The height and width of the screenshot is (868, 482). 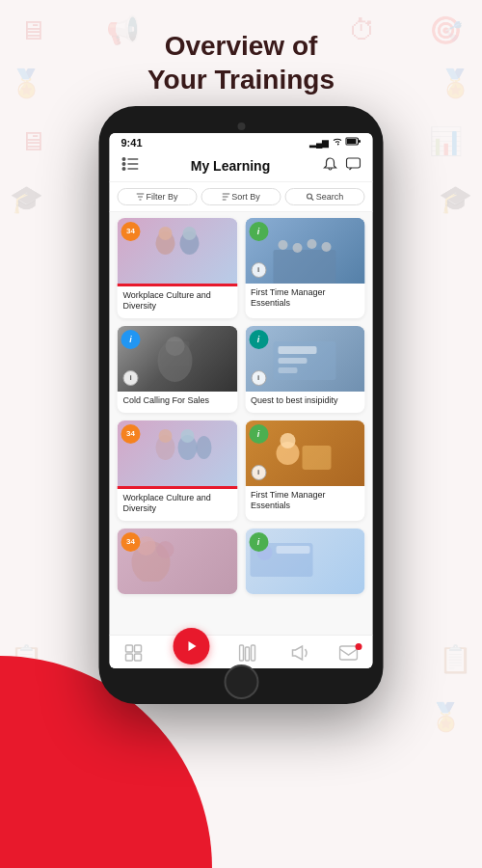 I want to click on course-image-7: 34, so click(x=177, y=561).